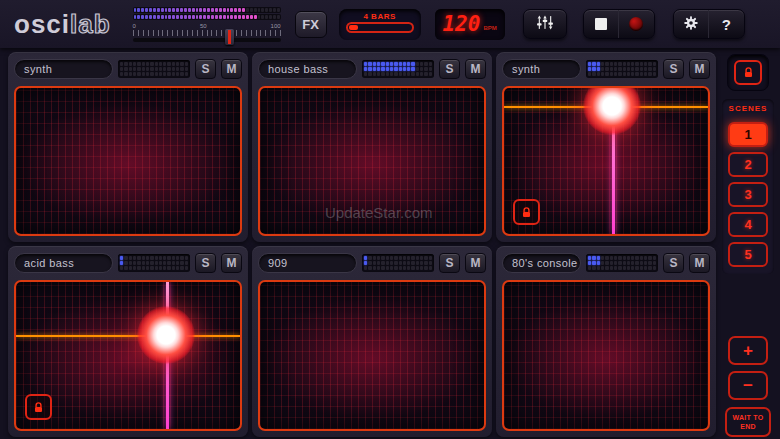 This screenshot has height=439, width=780. I want to click on mixer-button, so click(545, 24).